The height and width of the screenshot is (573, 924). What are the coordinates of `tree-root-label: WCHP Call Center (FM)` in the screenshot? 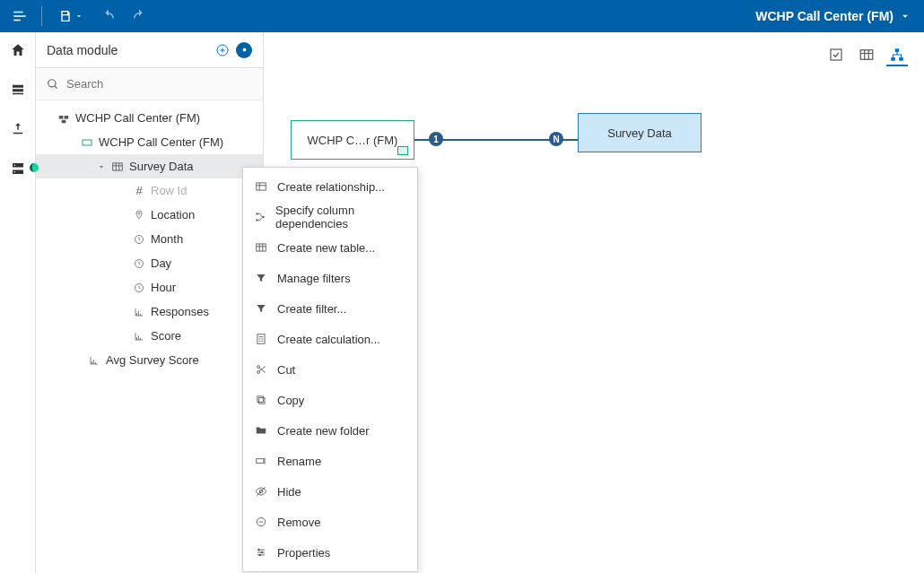 It's located at (138, 118).